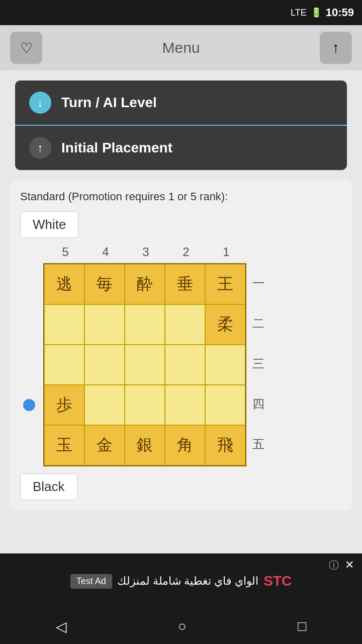  What do you see at coordinates (257, 283) in the screenshot?
I see `row-label-1: 一` at bounding box center [257, 283].